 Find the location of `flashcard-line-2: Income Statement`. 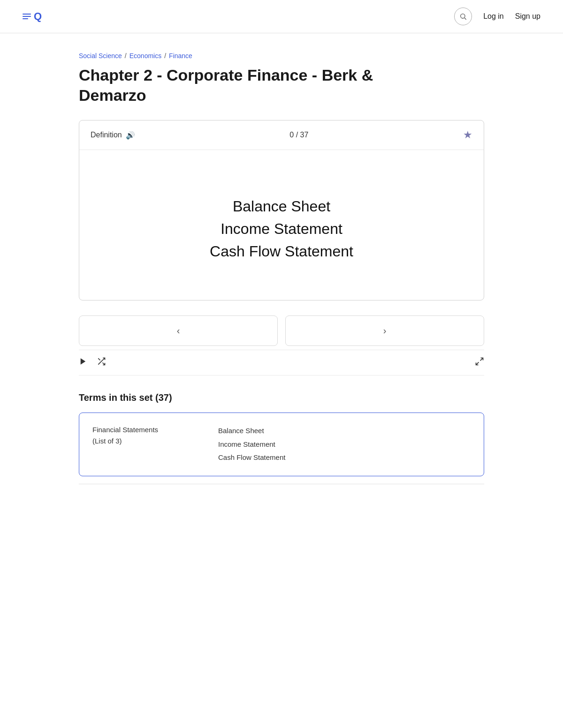

flashcard-line-2: Income Statement is located at coordinates (282, 229).